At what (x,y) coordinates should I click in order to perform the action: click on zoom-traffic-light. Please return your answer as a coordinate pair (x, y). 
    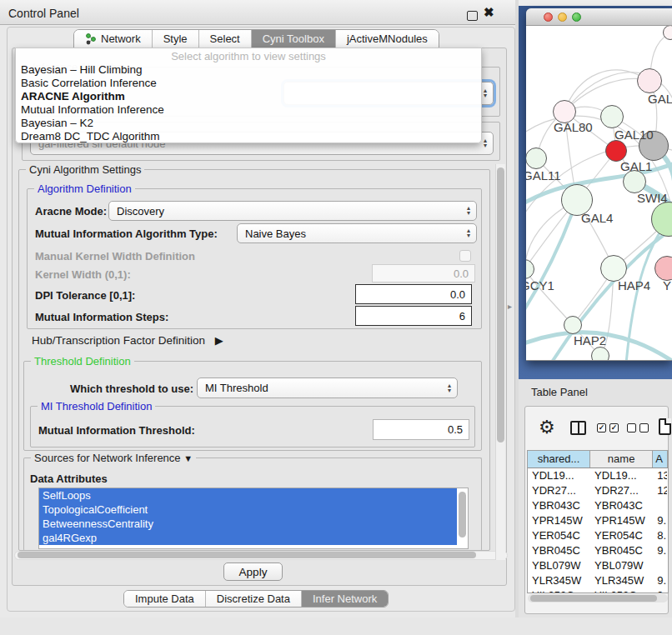
    Looking at the image, I should click on (577, 17).